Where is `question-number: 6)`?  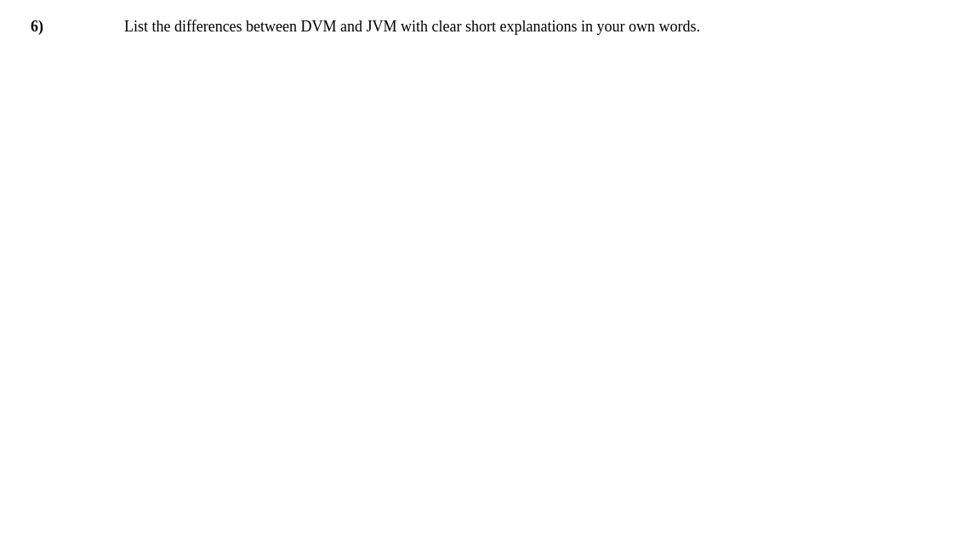 question-number: 6) is located at coordinates (77, 27).